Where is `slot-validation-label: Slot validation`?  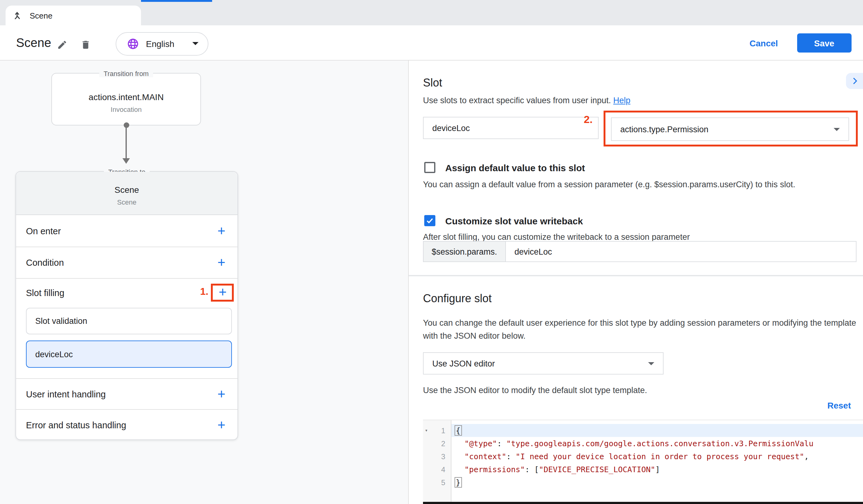
slot-validation-label: Slot validation is located at coordinates (61, 321).